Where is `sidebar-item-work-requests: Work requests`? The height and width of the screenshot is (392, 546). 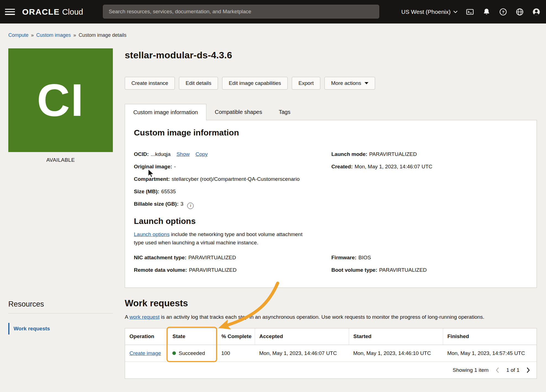
sidebar-item-work-requests: Work requests is located at coordinates (60, 329).